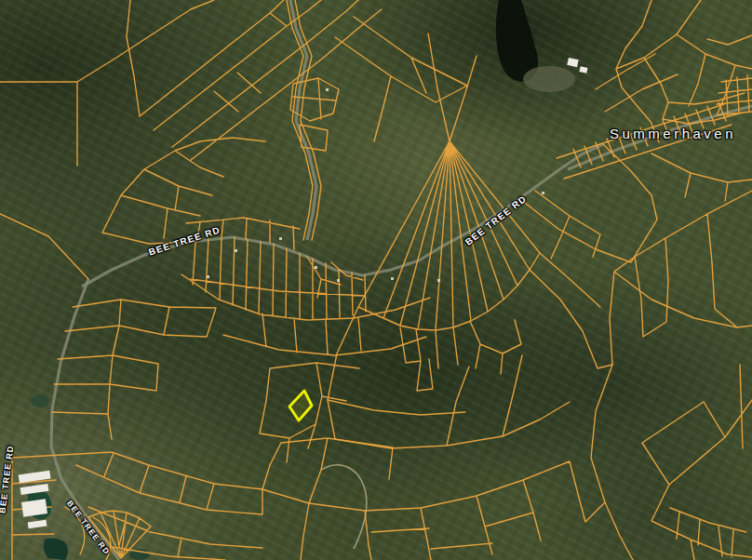  Describe the element at coordinates (673, 134) in the screenshot. I see `place-label-summerhaven: Summerhaven` at that location.